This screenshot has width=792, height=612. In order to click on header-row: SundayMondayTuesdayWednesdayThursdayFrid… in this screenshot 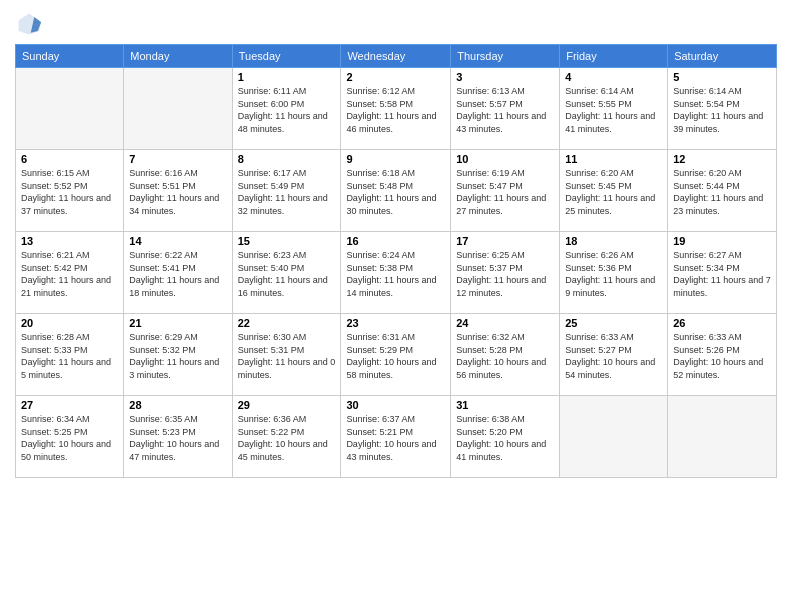, I will do `click(396, 56)`.